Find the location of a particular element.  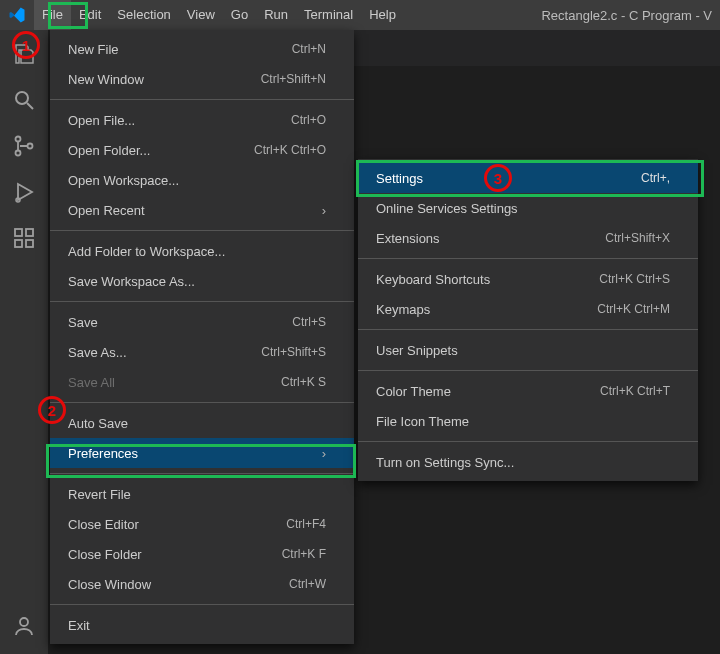

menu-item-label: Turn on Settings Sync... is located at coordinates (523, 462).